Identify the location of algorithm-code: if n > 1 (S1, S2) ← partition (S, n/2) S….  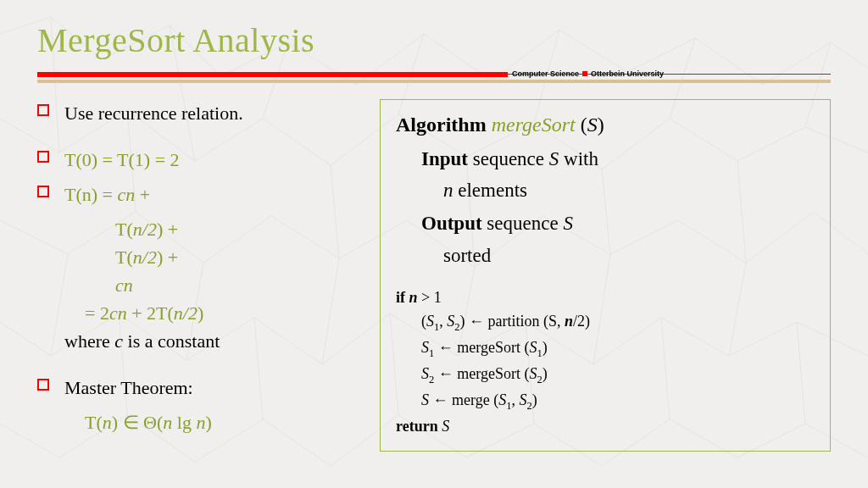
(605, 362).